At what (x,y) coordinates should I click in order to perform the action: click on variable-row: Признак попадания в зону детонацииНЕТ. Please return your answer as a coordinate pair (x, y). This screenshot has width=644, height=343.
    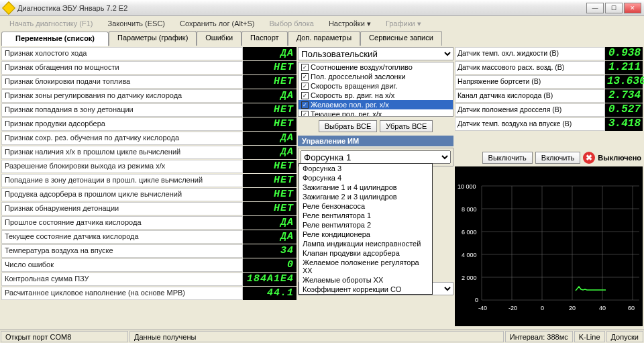
    Looking at the image, I should click on (149, 110).